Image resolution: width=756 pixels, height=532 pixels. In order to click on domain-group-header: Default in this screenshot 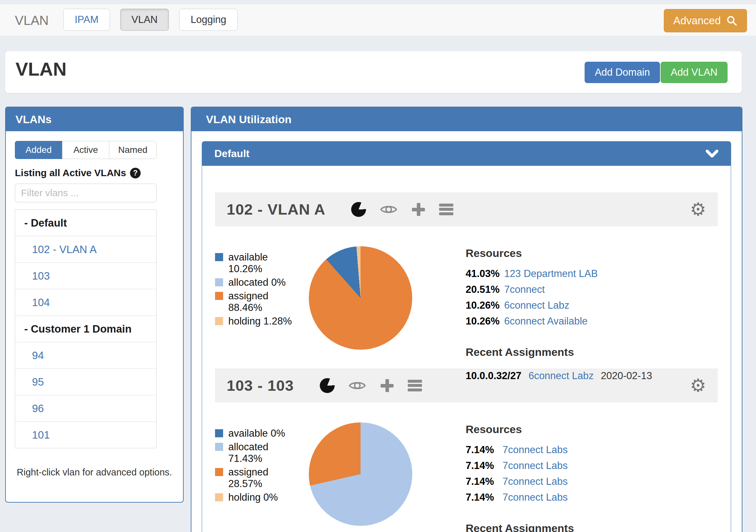, I will do `click(466, 154)`.